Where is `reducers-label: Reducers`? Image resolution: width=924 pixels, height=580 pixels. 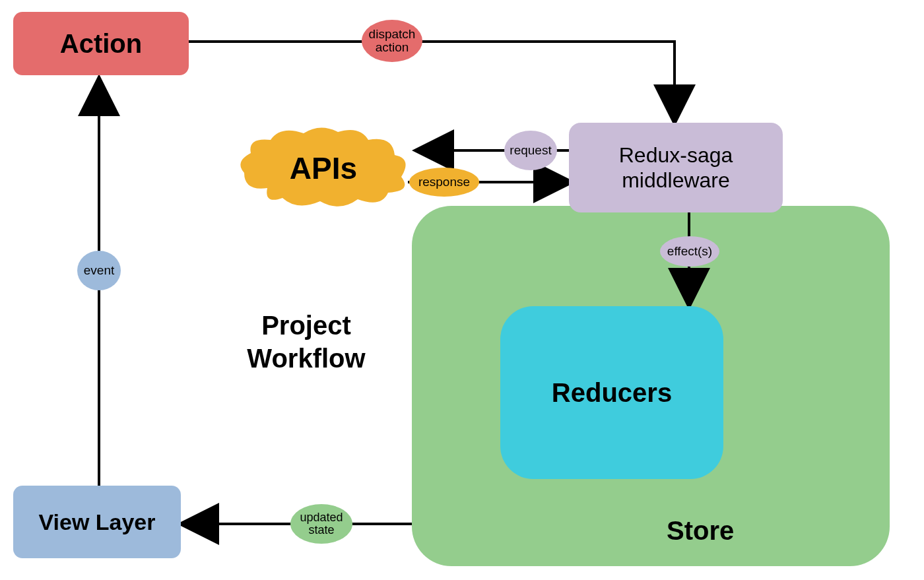
reducers-label: Reducers is located at coordinates (612, 393).